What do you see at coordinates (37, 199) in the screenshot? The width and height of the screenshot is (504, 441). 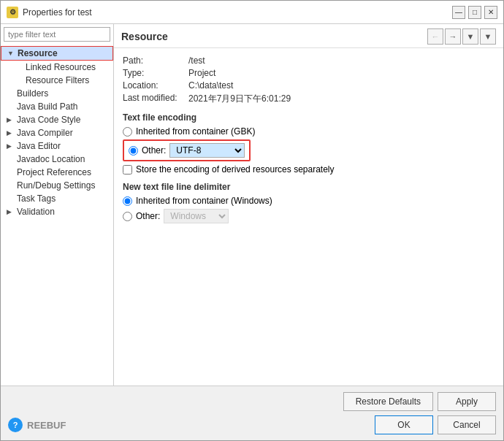 I see `tree-item-task-tags-label: Task Tags` at bounding box center [37, 199].